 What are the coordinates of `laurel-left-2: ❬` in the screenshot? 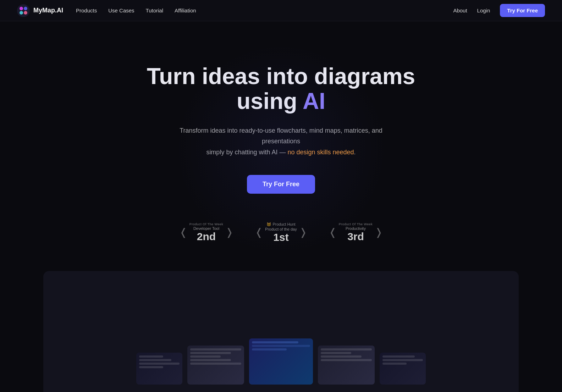 It's located at (259, 232).